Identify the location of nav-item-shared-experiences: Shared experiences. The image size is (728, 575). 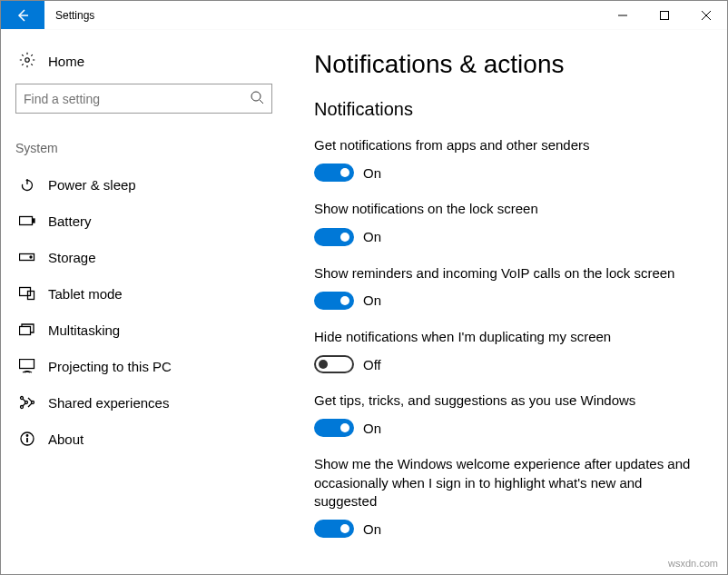
(143, 402).